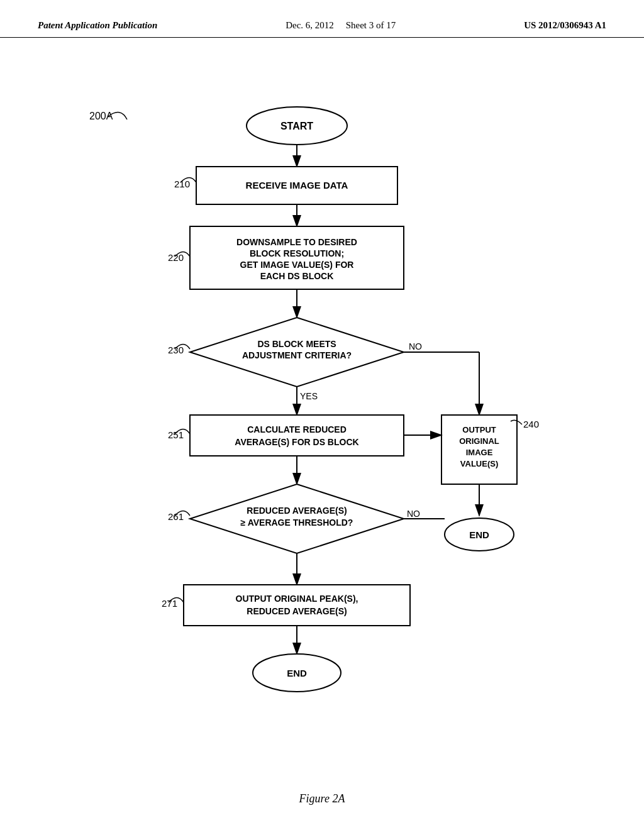  Describe the element at coordinates (176, 258) in the screenshot. I see `label-220-num: 220` at that location.